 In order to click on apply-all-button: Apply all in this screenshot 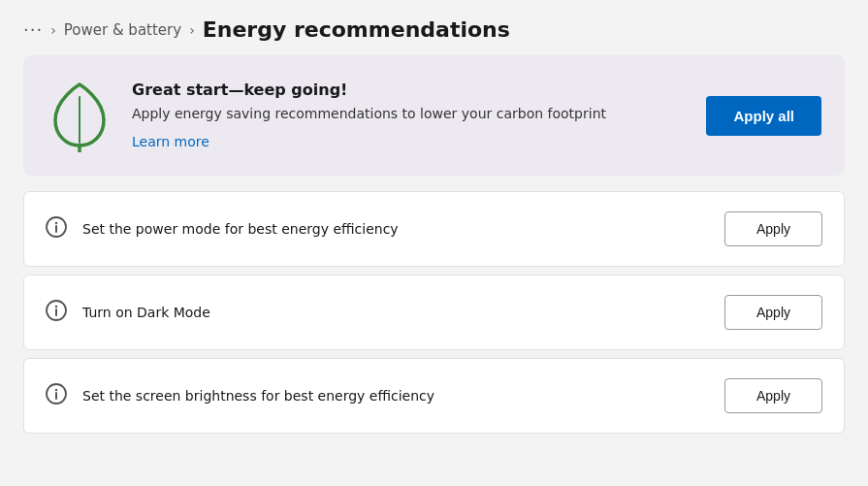, I will do `click(764, 116)`.